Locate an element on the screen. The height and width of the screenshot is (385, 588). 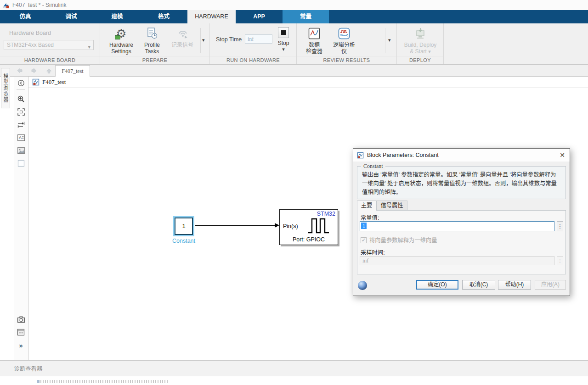
logic-analyzer-label: 逻辑分析 仪 is located at coordinates (344, 48).